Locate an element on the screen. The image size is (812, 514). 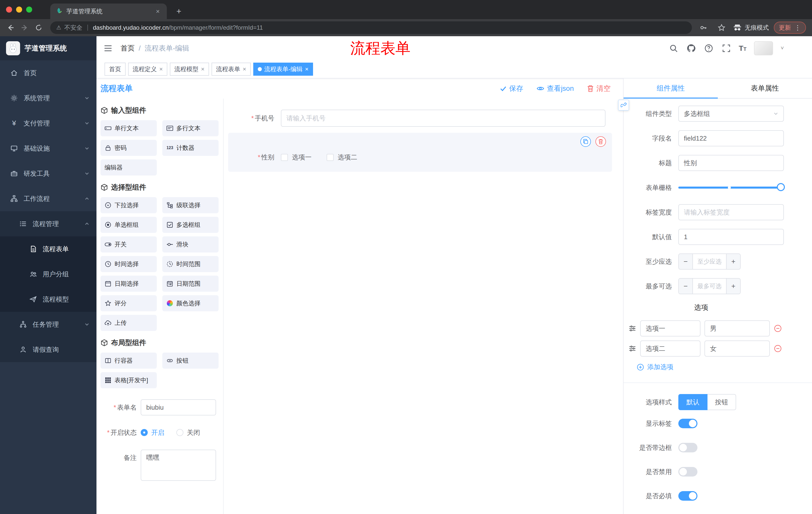
palette-item-slider: 滑块 is located at coordinates (190, 244).